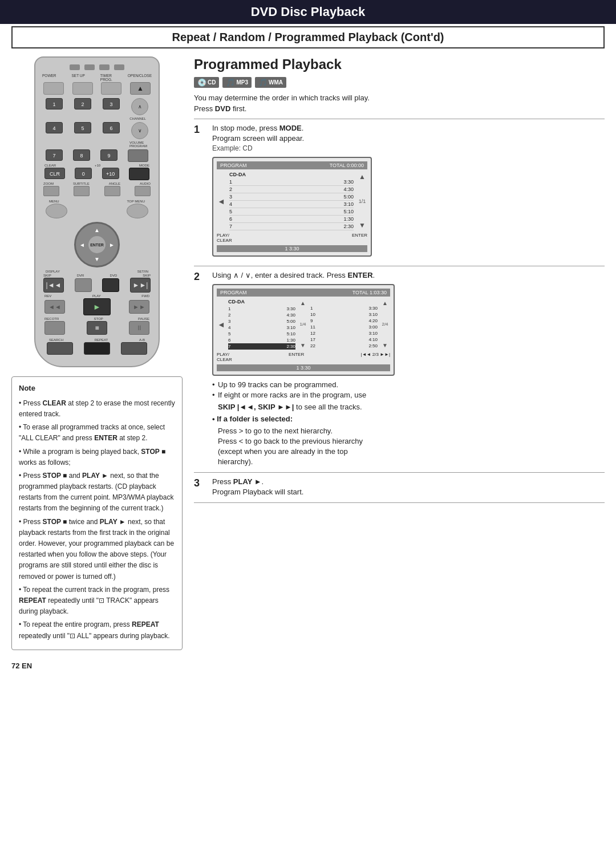 The image size is (616, 848). I want to click on clear-label: CLEAR, so click(50, 165).